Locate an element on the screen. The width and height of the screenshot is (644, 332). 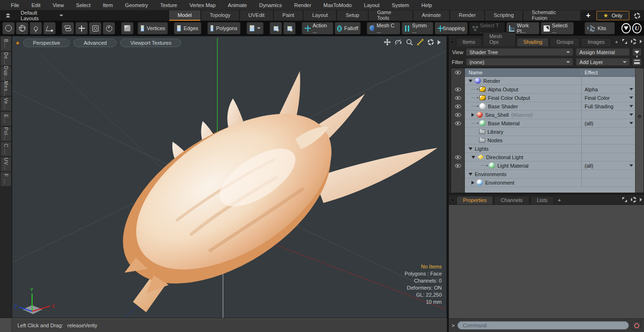
toolbox-tab-edge: E... is located at coordinates (6, 119).